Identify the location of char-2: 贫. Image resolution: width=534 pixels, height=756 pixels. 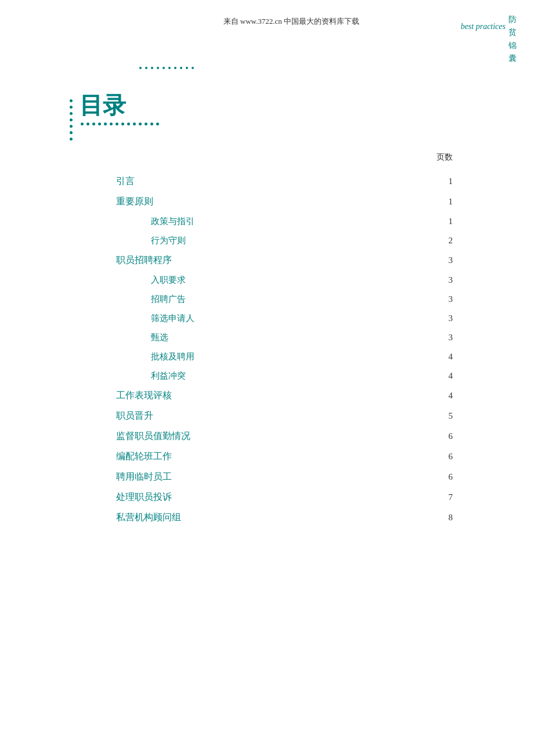
(513, 33).